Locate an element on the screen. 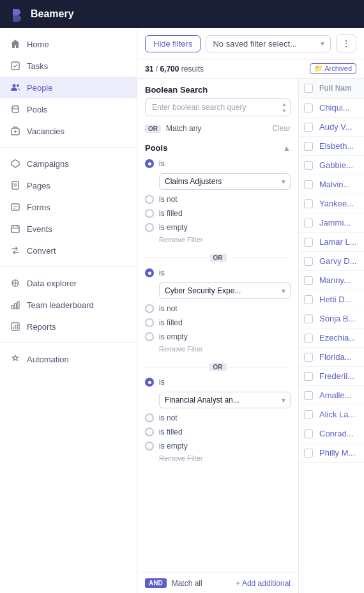  row-name-14: Frederil... is located at coordinates (338, 376).